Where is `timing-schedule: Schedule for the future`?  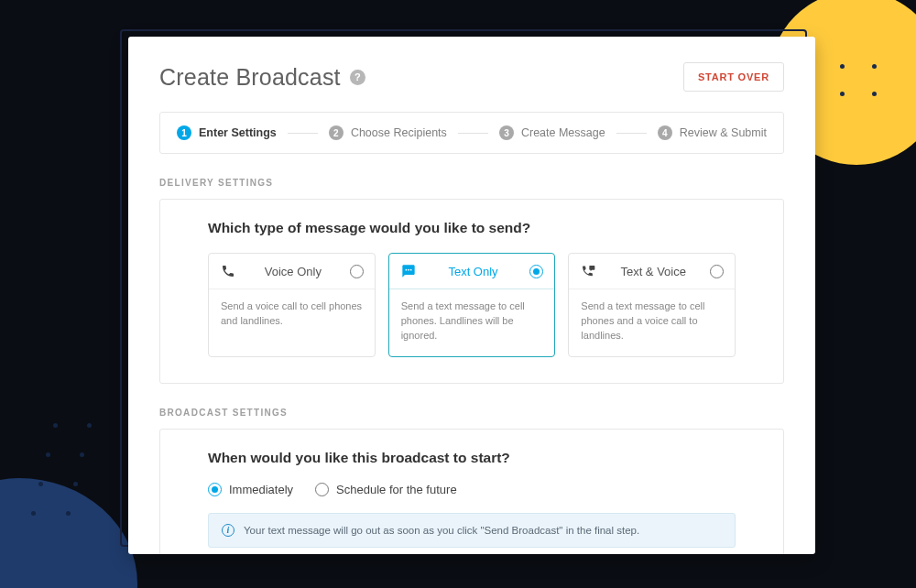 timing-schedule: Schedule for the future is located at coordinates (387, 489).